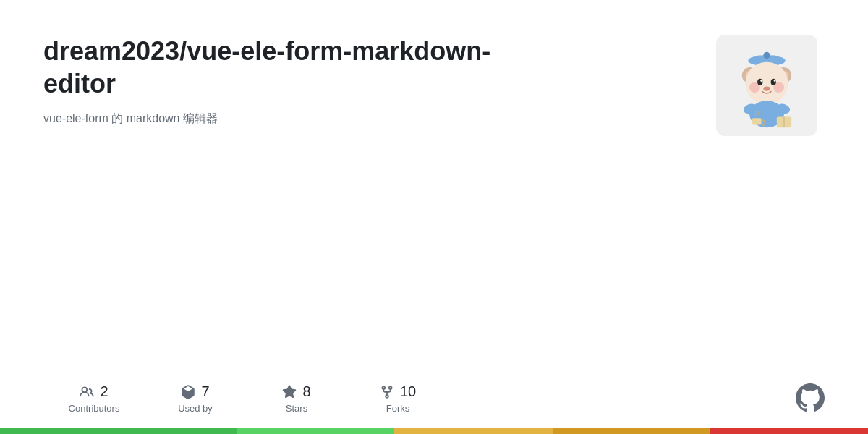 Image resolution: width=868 pixels, height=434 pixels. Describe the element at coordinates (408, 392) in the screenshot. I see `forks-count: 10` at that location.